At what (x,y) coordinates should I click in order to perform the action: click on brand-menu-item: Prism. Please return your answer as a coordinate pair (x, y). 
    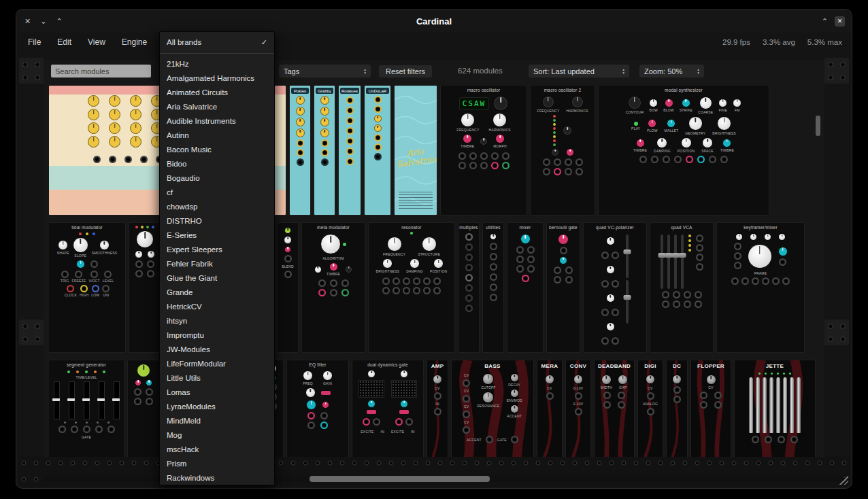
    Looking at the image, I should click on (217, 464).